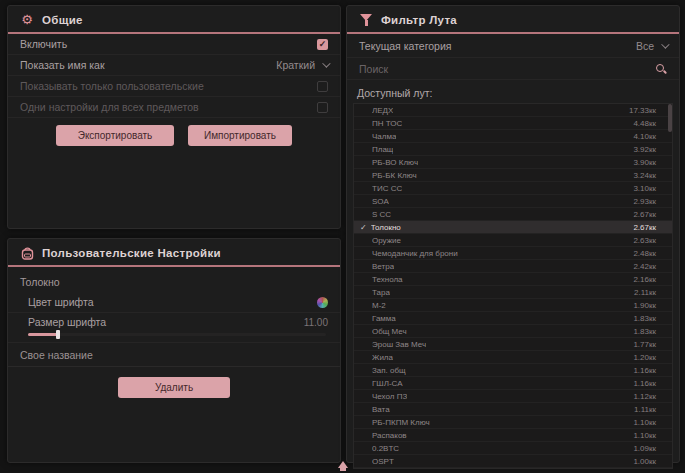  Describe the element at coordinates (174, 252) in the screenshot. I see `user-settings-header: Пользовательские Настройки` at that location.